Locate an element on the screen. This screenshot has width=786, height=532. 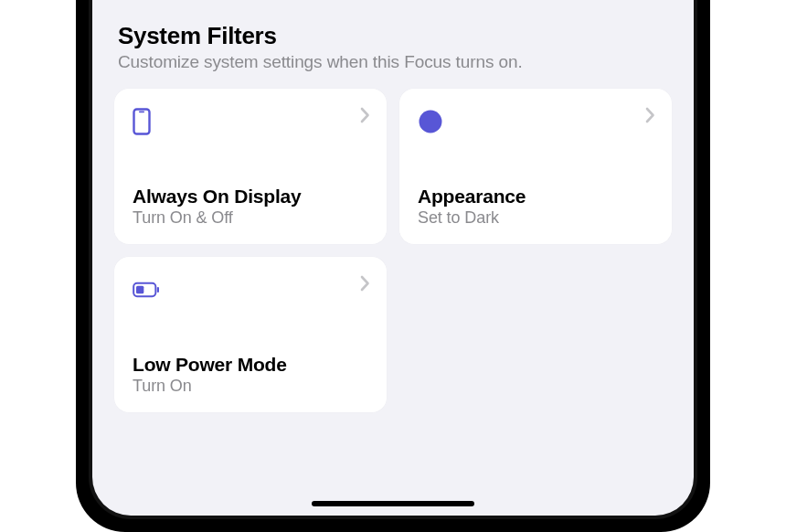
card-subtitle: Set to Dark is located at coordinates (536, 218).